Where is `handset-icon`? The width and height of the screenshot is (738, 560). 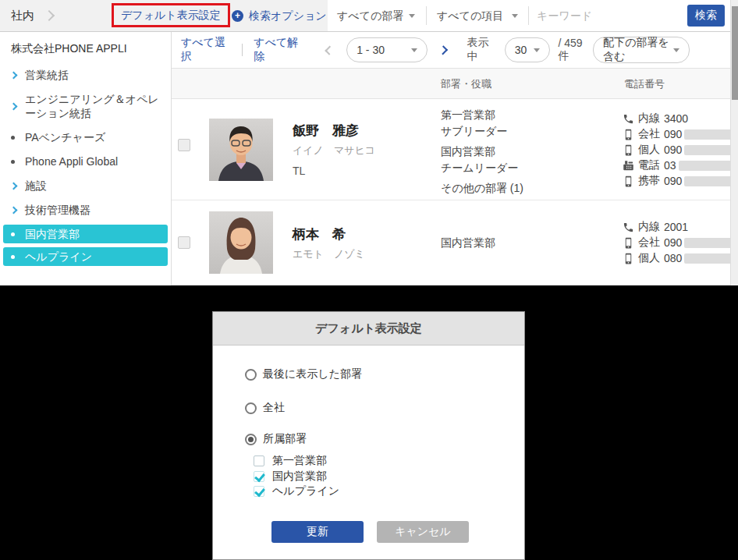 handset-icon is located at coordinates (629, 119).